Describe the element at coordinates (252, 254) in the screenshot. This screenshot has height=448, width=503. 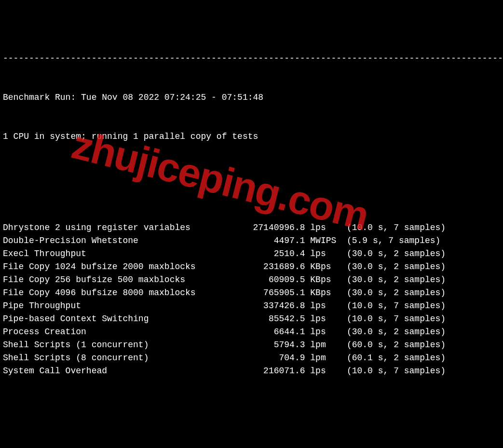
I see `test-result-row: Execl Throughput 2510.4 lps (30.0 s, 2 s…` at that location.